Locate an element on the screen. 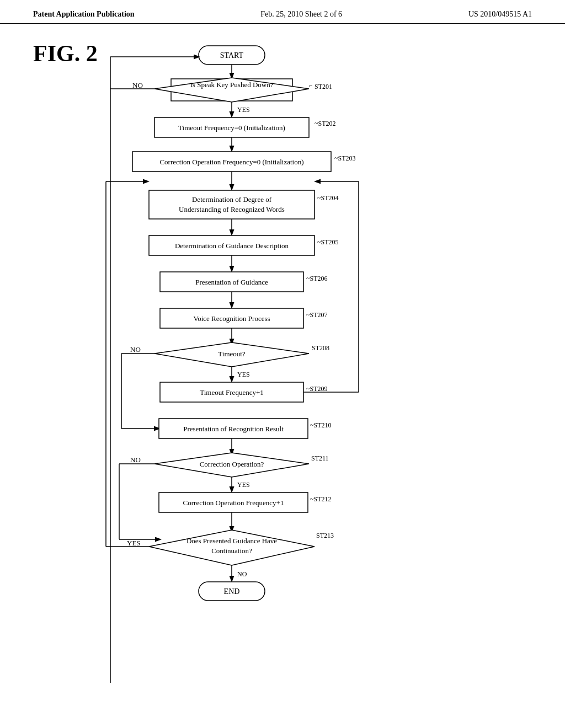 The width and height of the screenshot is (565, 728). fig-label: FIG. 2 is located at coordinates (65, 53).